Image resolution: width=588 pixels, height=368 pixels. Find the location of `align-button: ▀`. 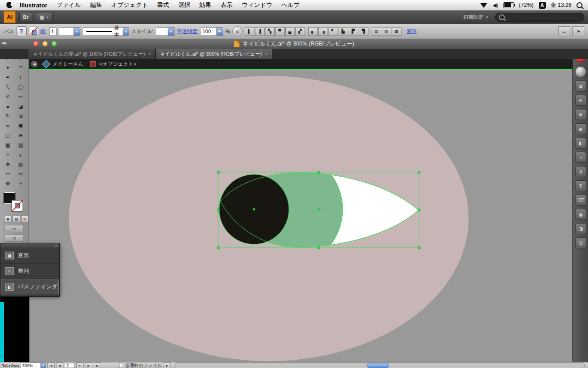

align-button: ▀ is located at coordinates (280, 31).